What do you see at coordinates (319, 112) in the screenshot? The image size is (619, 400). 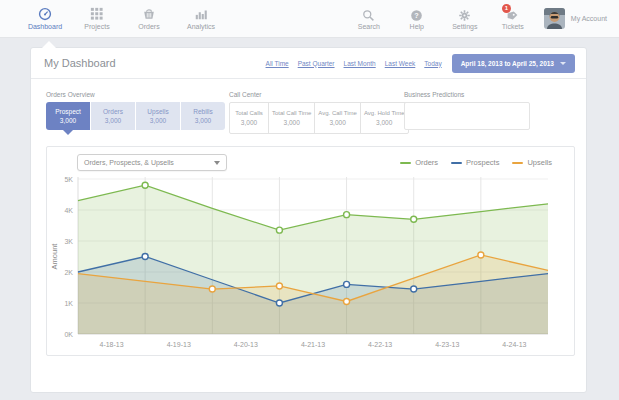 I see `call-center-section: Call Center Total Calls3,000Total Call T…` at bounding box center [319, 112].